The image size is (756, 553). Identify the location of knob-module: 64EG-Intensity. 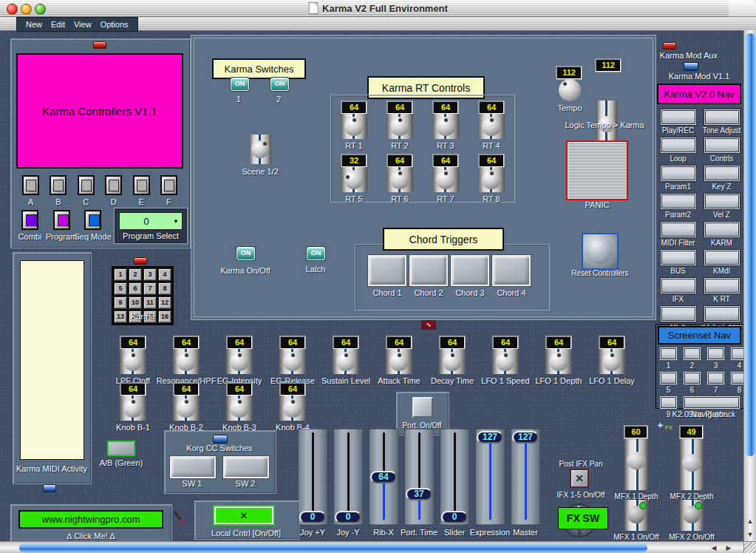
(239, 361).